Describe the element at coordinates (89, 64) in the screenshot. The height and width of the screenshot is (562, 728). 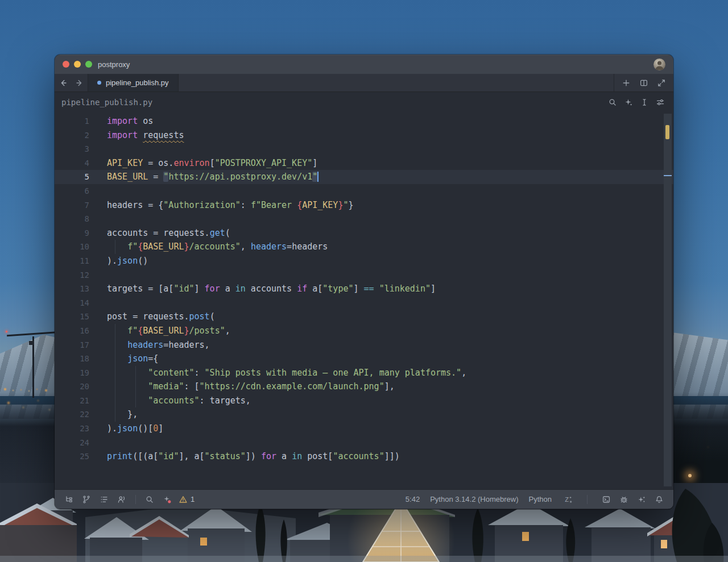
I see `zoom-window-button` at that location.